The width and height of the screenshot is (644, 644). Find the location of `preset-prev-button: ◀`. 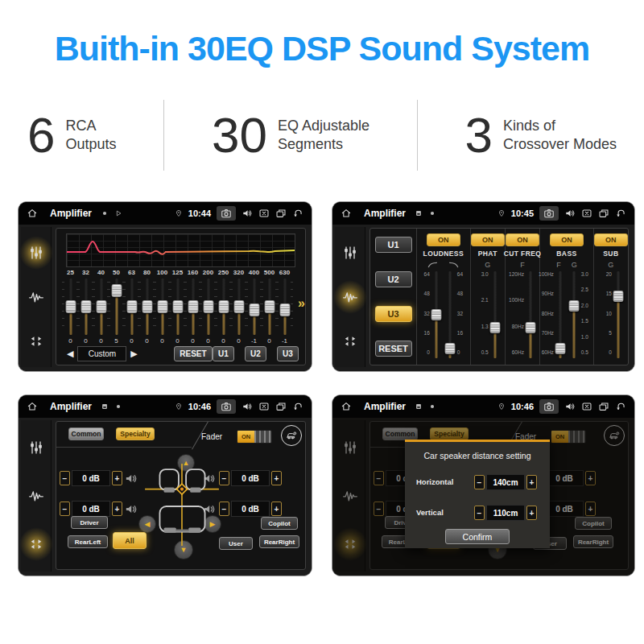

preset-prev-button: ◀ is located at coordinates (70, 354).